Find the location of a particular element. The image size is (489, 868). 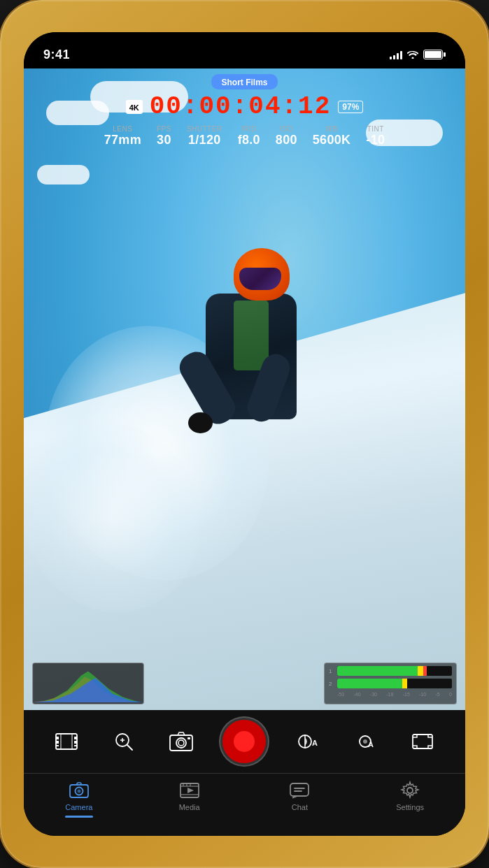

param-iso: ISO 800 is located at coordinates (287, 136).